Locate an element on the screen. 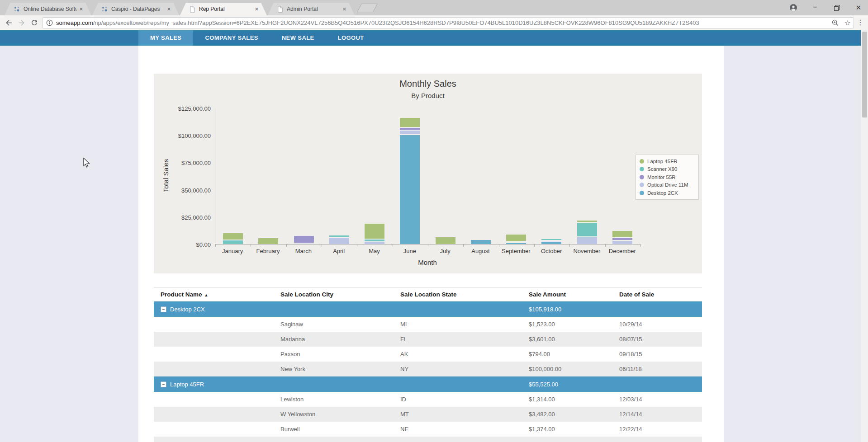 The width and height of the screenshot is (868, 442). table-row: PaxsonAK$794.0009/18/15 is located at coordinates (428, 354).